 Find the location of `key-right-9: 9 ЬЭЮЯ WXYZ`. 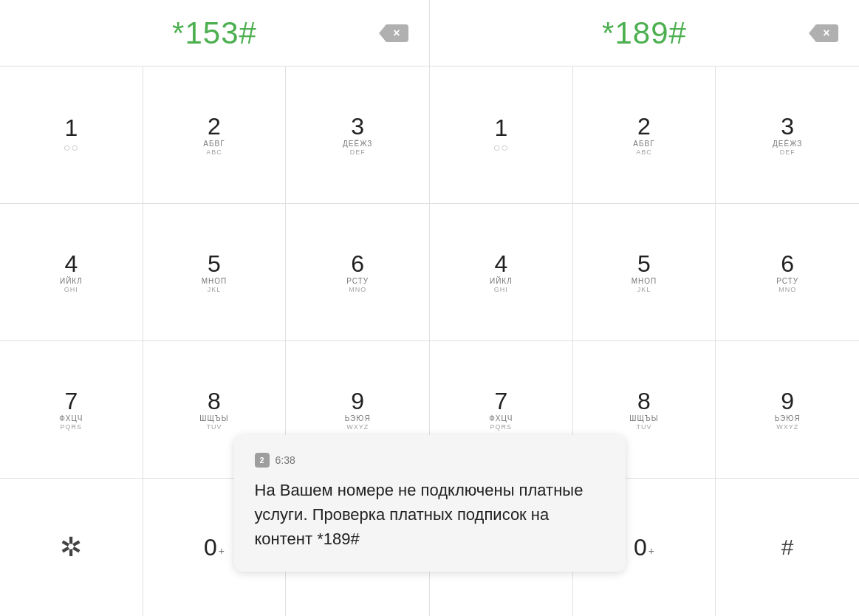

key-right-9: 9 ЬЭЮЯ WXYZ is located at coordinates (787, 410).